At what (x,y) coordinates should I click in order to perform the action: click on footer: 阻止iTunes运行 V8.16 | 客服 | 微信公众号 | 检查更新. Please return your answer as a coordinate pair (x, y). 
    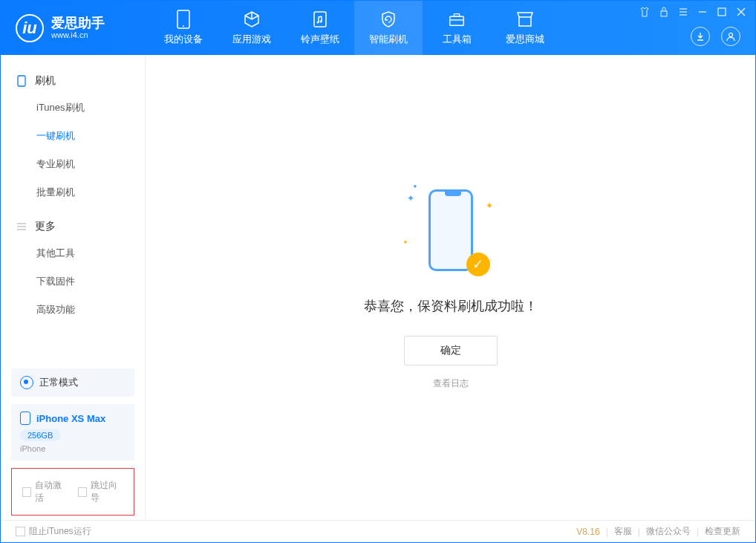
    Looking at the image, I should click on (378, 531).